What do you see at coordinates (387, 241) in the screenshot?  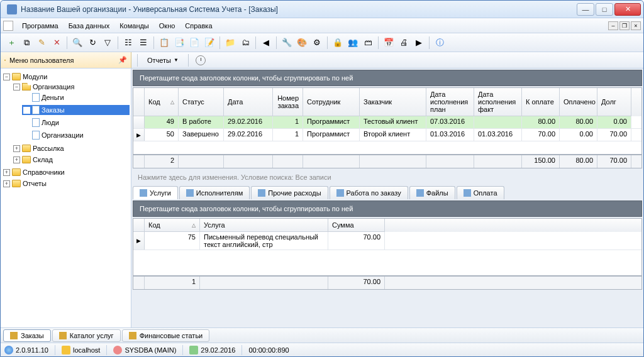 I see `table-row: ▶ 75 Письменный перевод специальный текс…` at bounding box center [387, 241].